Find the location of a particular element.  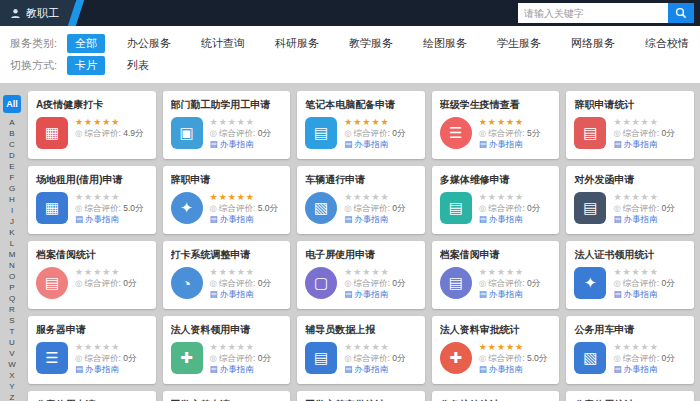

alphabet-letter: F is located at coordinates (12, 178).